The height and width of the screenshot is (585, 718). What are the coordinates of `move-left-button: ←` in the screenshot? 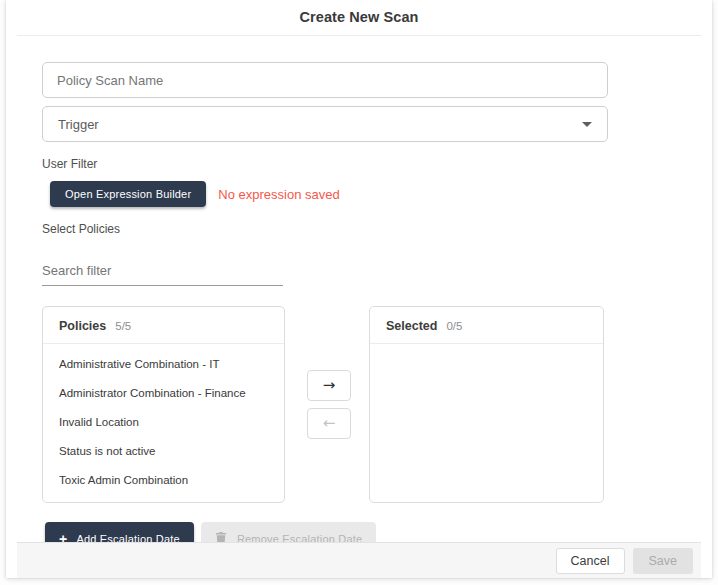 It's located at (329, 424).